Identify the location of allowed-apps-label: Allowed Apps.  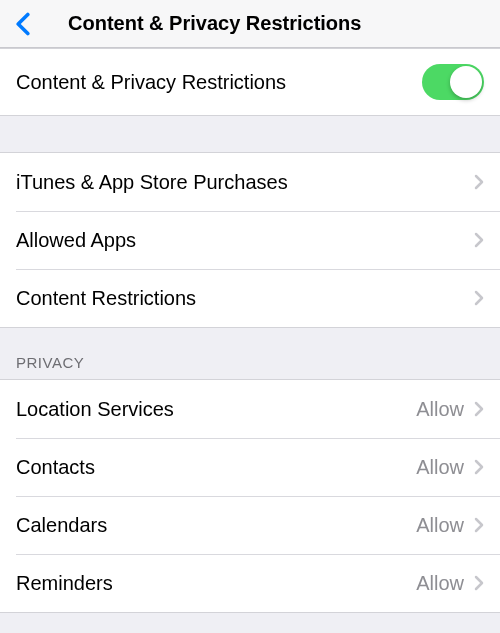
(76, 240).